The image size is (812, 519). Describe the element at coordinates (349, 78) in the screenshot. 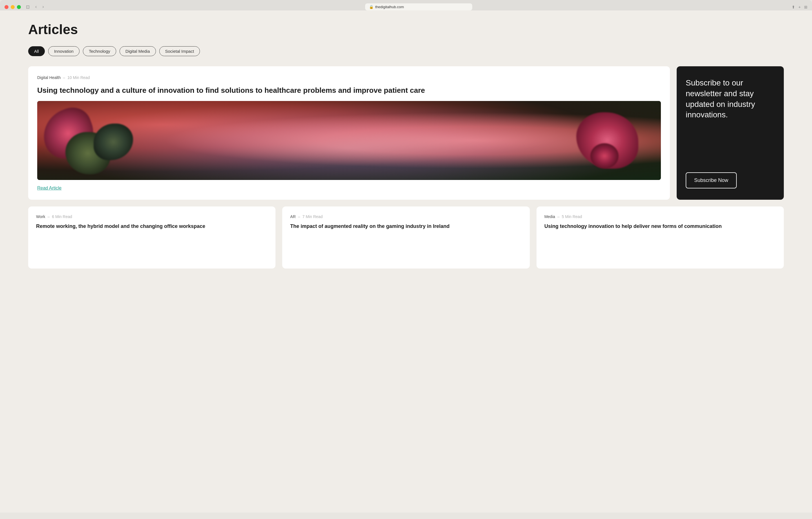

I see `featured-article-meta: Digital Health – 10 Min Read` at that location.